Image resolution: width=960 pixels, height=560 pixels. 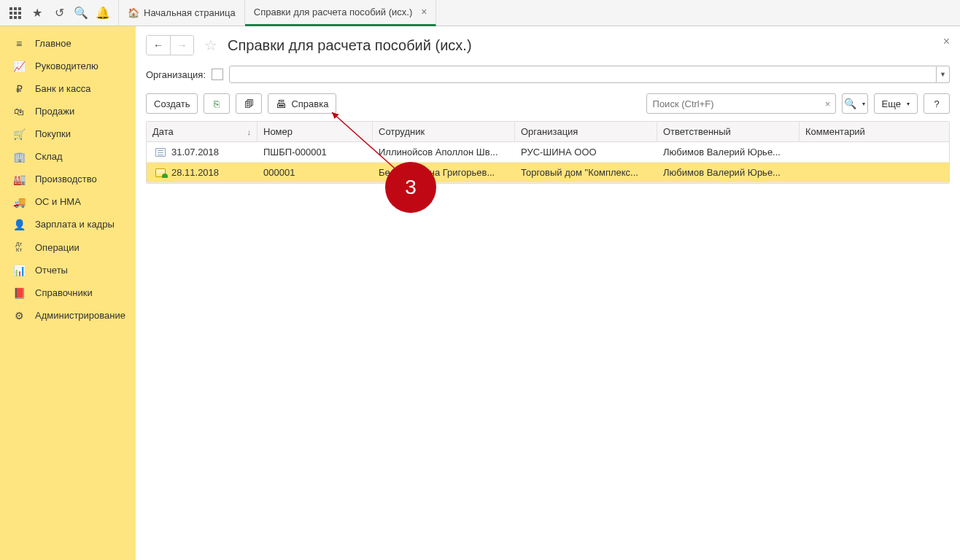 What do you see at coordinates (172, 104) in the screenshot?
I see `create-button: Создать` at bounding box center [172, 104].